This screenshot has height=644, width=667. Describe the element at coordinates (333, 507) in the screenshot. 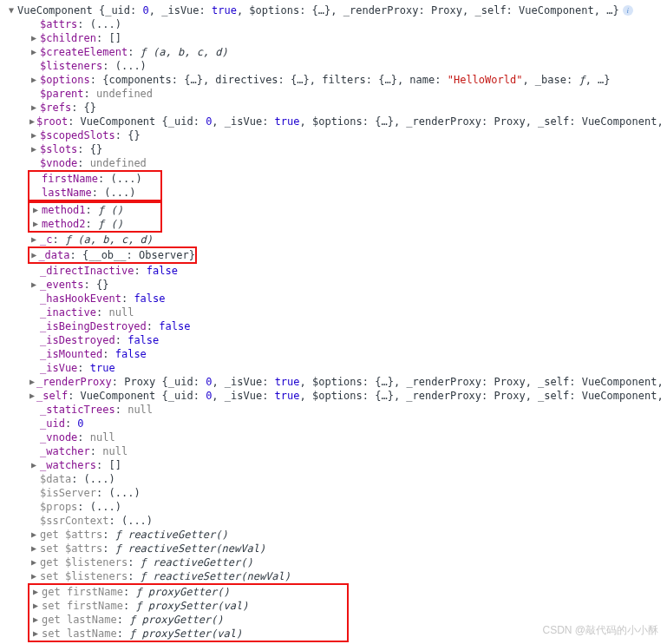

I see `property-row: $props: (...)` at that location.